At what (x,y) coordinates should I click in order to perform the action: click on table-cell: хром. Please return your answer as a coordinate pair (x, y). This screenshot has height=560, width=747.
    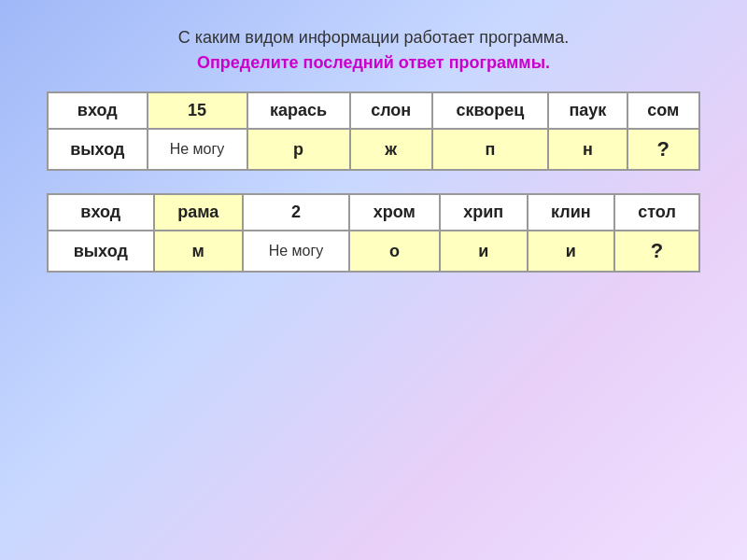
    Looking at the image, I should click on (394, 213).